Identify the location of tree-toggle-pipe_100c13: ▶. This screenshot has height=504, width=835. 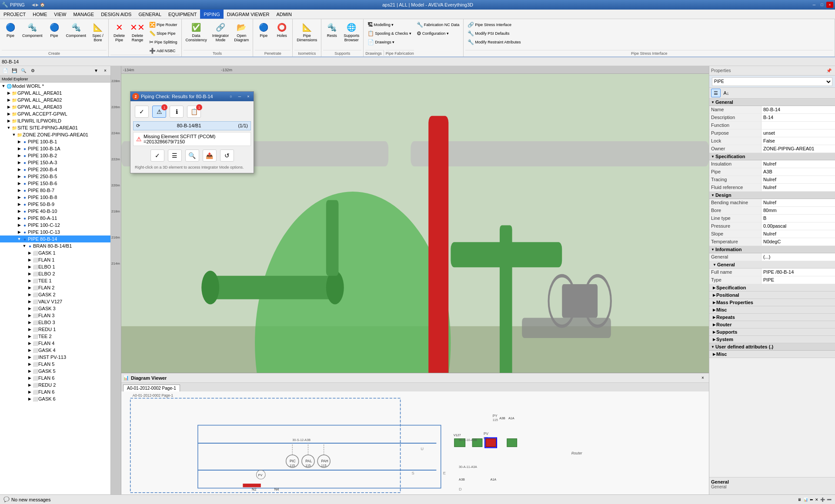
(19, 232).